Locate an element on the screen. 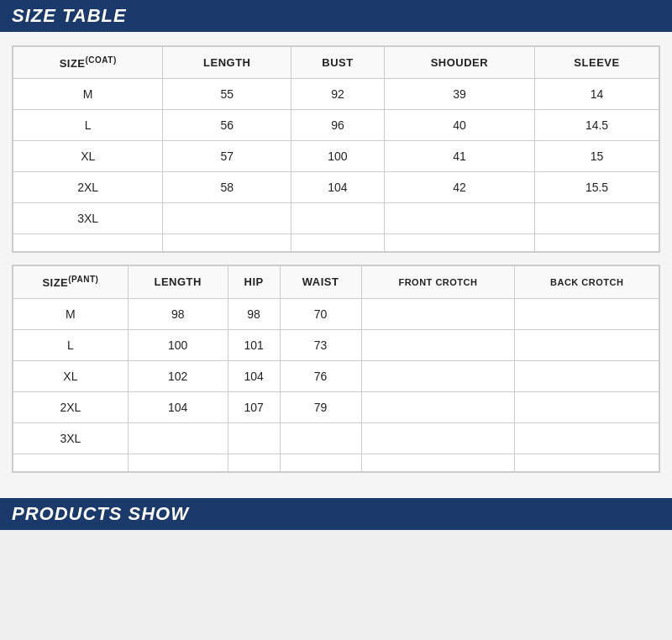 This screenshot has width=672, height=640. table-cell: 15.5 is located at coordinates (597, 188).